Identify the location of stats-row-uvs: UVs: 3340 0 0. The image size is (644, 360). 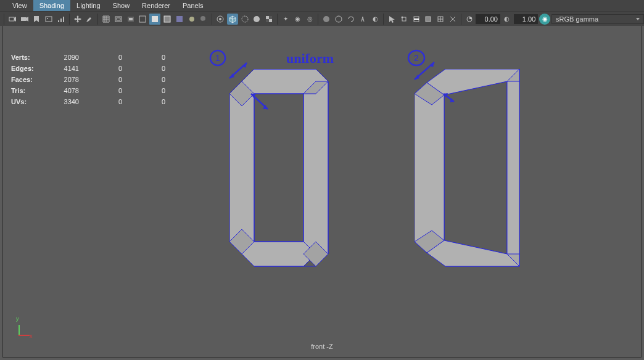
(88, 102).